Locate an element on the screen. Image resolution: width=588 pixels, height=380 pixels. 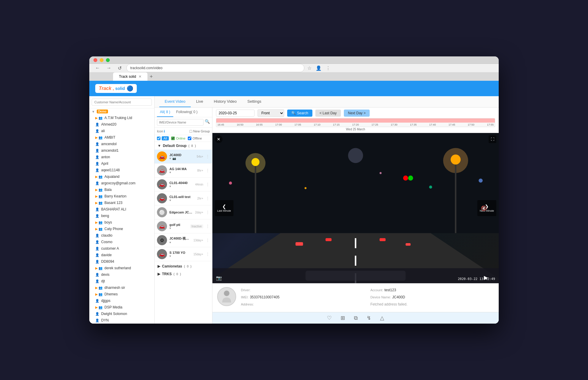
device-menu-5: ⋮ is located at coordinates (208, 226).